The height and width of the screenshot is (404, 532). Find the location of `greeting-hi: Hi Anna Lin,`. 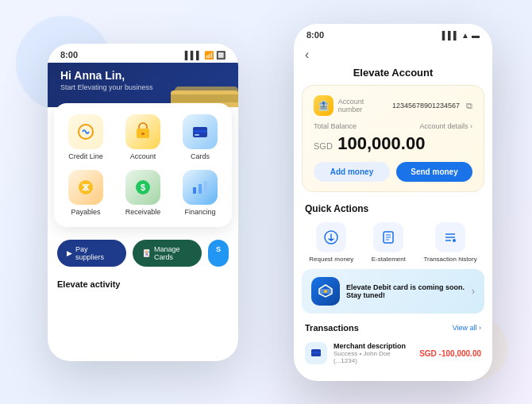

greeting-hi: Hi Anna Lin, is located at coordinates (143, 75).